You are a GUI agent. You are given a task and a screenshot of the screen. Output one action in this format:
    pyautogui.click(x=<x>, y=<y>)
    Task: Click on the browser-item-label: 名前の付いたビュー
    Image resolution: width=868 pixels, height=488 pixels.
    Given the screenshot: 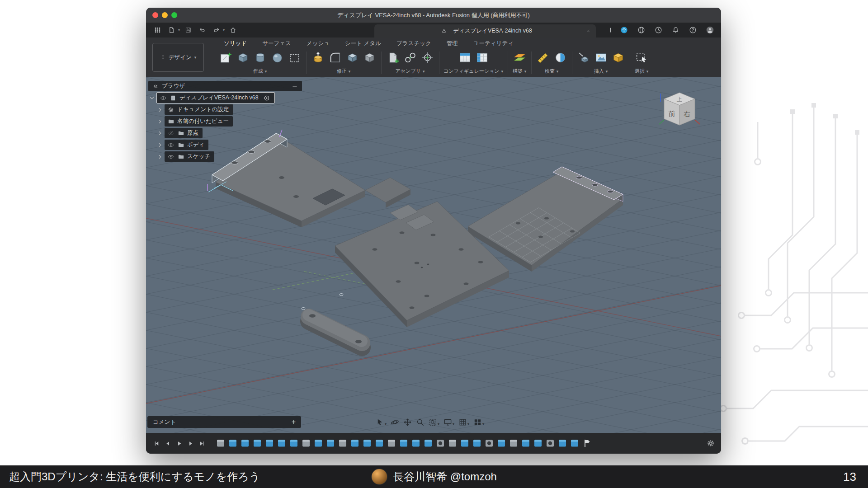 What is the action you would take?
    pyautogui.click(x=203, y=121)
    